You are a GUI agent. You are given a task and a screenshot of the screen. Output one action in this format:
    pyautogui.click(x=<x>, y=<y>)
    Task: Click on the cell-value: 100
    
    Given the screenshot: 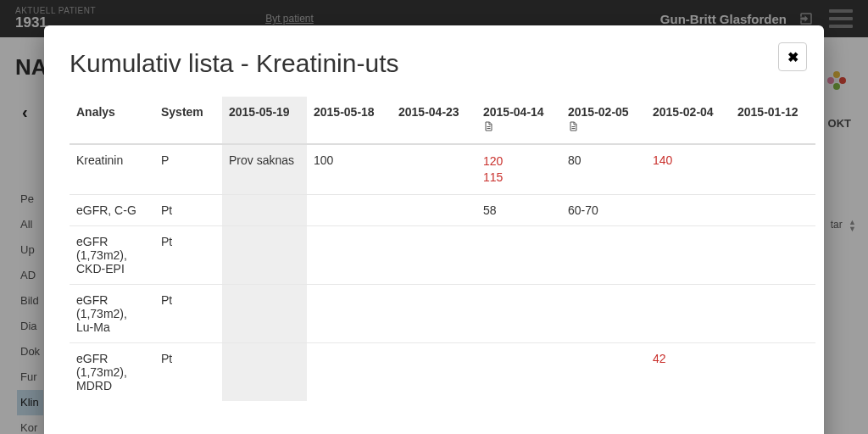 What is the action you would take?
    pyautogui.click(x=349, y=170)
    